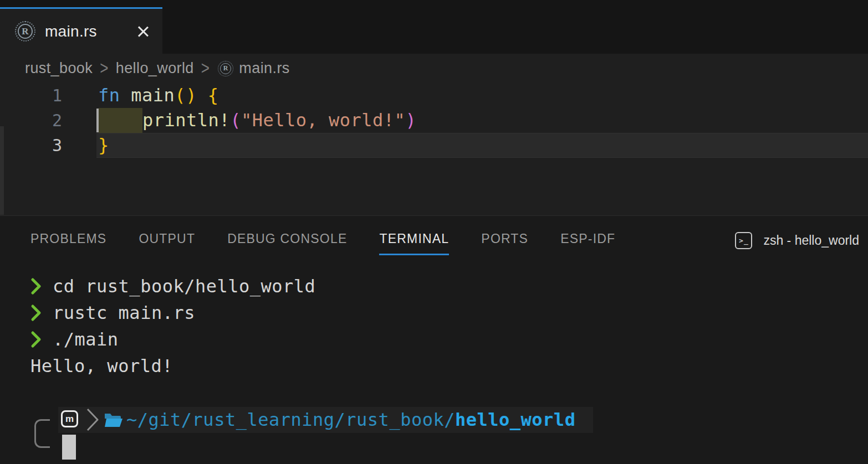 The height and width of the screenshot is (464, 868). What do you see at coordinates (434, 145) in the screenshot?
I see `code-line-3: 3 }` at bounding box center [434, 145].